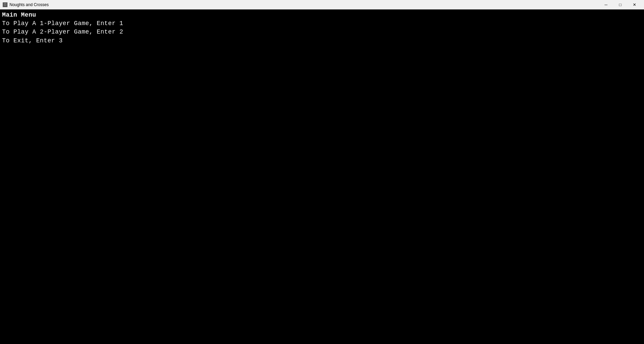 This screenshot has width=644, height=344. Describe the element at coordinates (5, 5) in the screenshot. I see `app-icon-symbol: □` at that location.